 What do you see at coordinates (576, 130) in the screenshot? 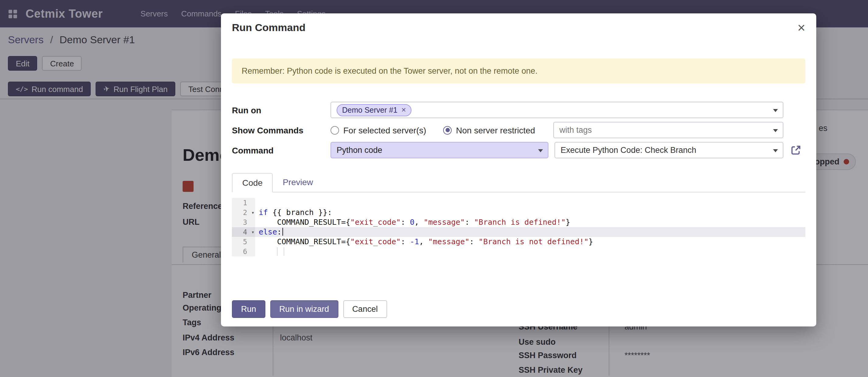
I see `with-tags-placeholder: with tags` at bounding box center [576, 130].